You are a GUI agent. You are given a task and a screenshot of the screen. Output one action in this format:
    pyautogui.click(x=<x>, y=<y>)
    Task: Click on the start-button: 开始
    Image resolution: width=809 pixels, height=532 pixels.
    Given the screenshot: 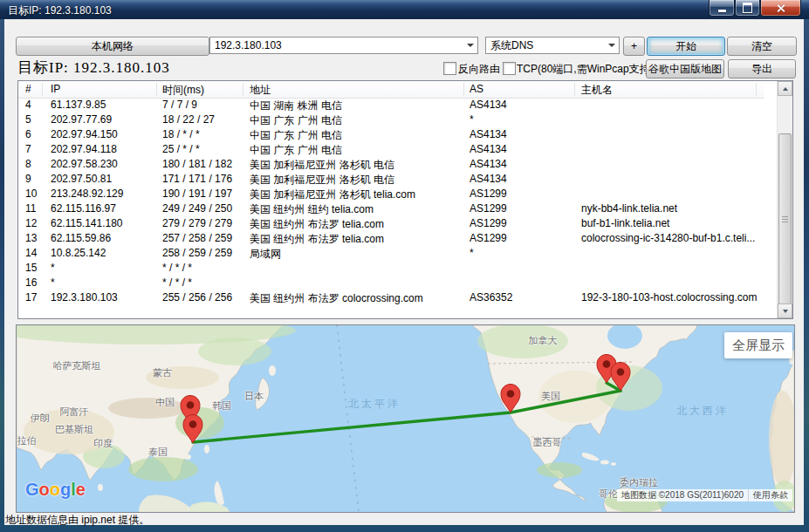 What is the action you would take?
    pyautogui.click(x=686, y=46)
    